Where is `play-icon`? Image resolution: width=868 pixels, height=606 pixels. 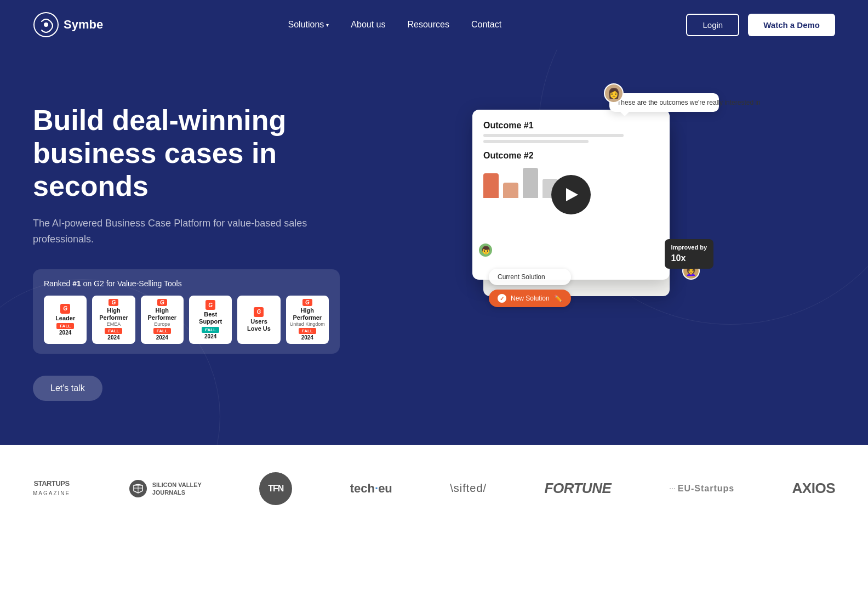
play-icon is located at coordinates (572, 195).